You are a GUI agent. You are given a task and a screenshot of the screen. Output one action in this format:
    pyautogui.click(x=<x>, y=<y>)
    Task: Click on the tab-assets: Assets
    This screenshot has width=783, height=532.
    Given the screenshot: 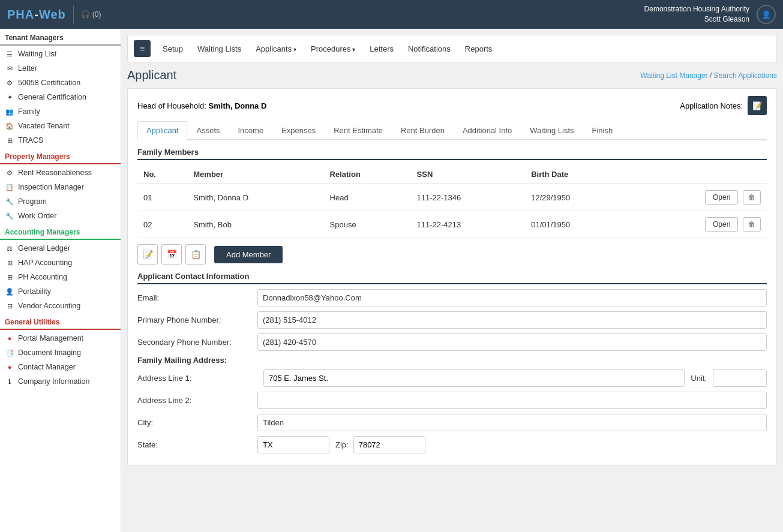 What is the action you would take?
    pyautogui.click(x=208, y=130)
    